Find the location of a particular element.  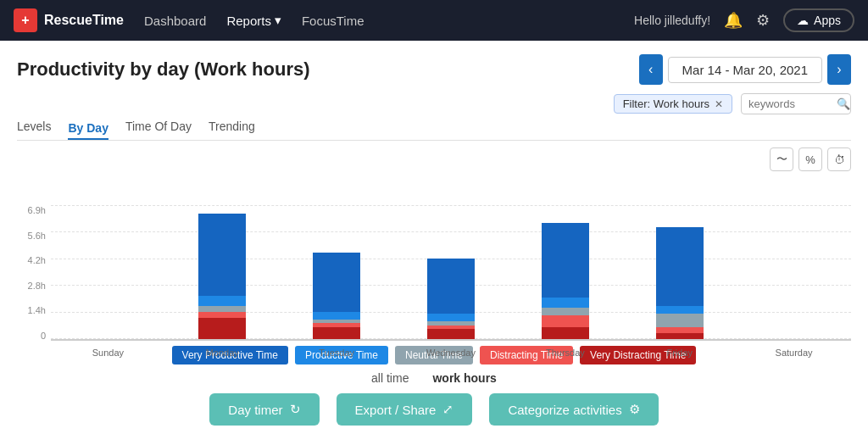

next-date-button: › is located at coordinates (839, 70).